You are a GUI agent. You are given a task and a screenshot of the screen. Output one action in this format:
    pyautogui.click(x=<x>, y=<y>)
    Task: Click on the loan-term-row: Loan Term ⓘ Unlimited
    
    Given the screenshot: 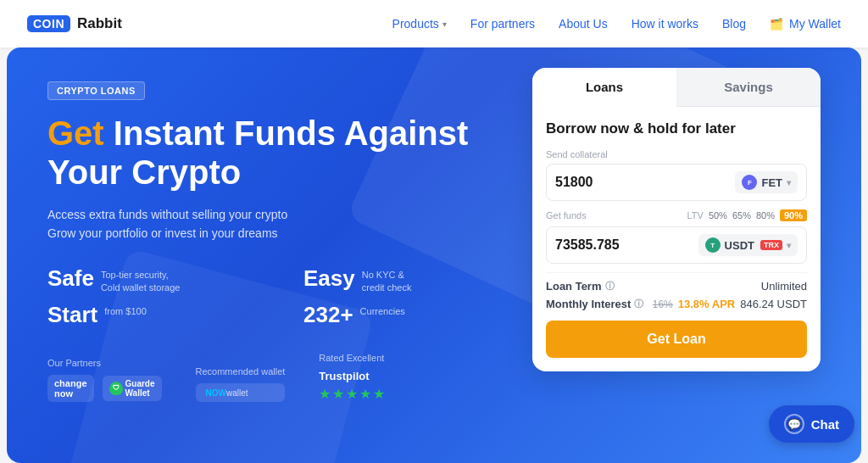 What is the action you would take?
    pyautogui.click(x=676, y=287)
    